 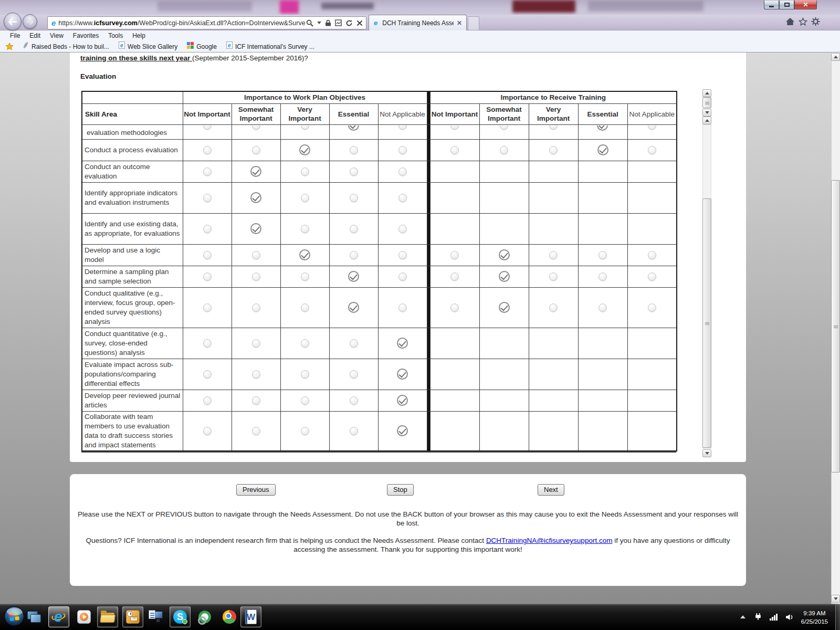 I want to click on favorites-bar-star-icon, so click(x=9, y=46).